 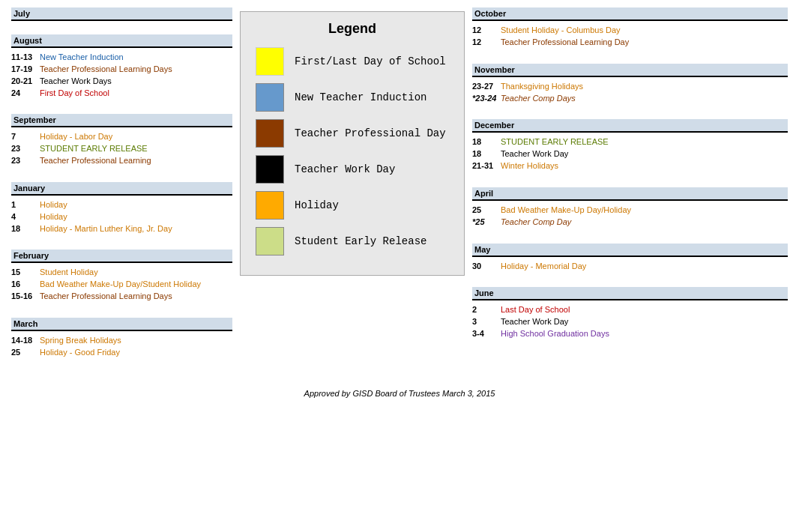 What do you see at coordinates (121, 14) in the screenshot?
I see `month-header: July` at bounding box center [121, 14].